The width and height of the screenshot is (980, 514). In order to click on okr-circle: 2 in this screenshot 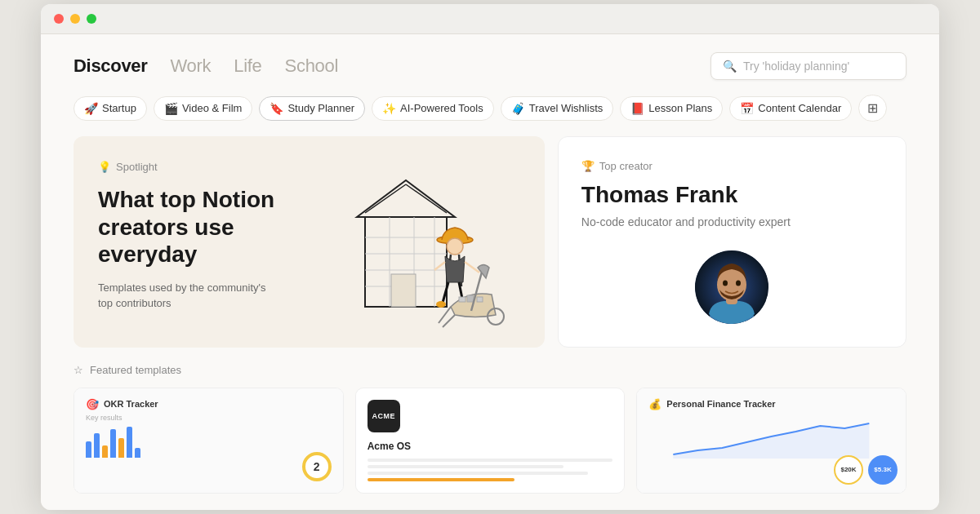, I will do `click(317, 467)`.